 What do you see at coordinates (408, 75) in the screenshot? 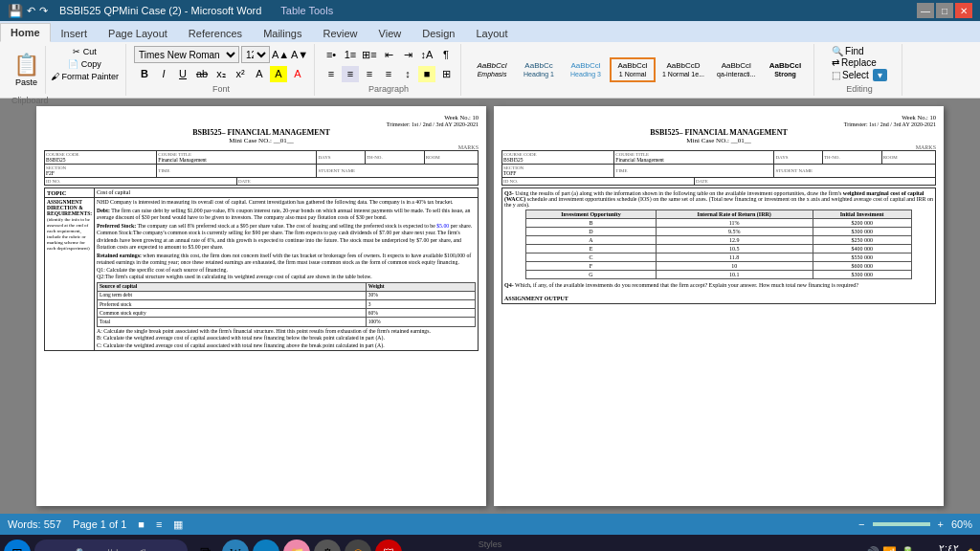
I see `line-spacing-button: ↕` at bounding box center [408, 75].